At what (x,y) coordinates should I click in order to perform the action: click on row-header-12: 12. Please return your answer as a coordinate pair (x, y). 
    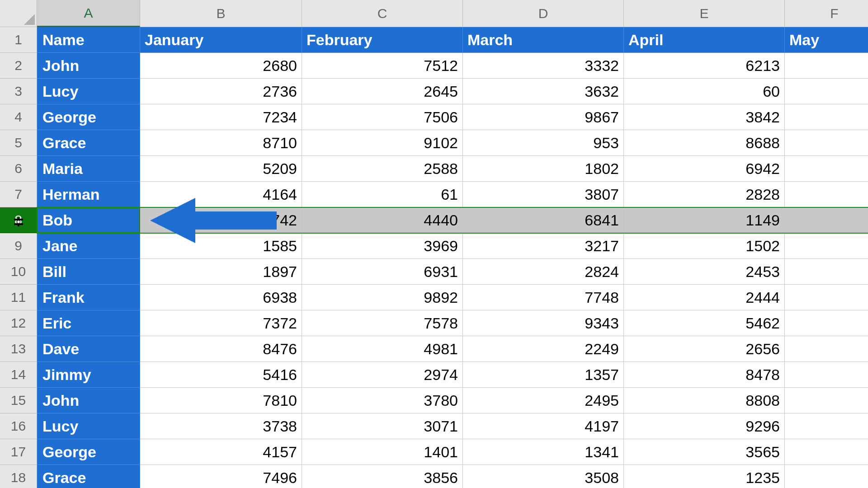
    Looking at the image, I should click on (19, 324).